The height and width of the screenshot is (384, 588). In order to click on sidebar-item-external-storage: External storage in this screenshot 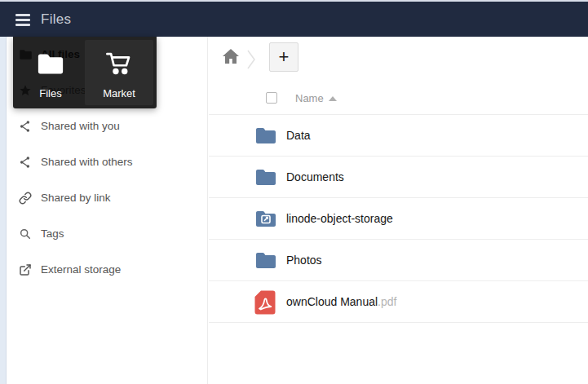, I will do `click(108, 270)`.